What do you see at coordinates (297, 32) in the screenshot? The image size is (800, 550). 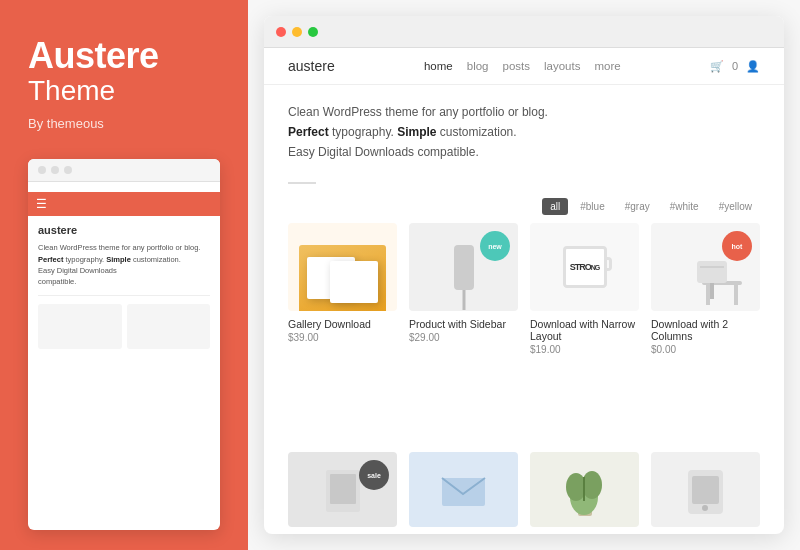 I see `browser-dot-yellow` at bounding box center [297, 32].